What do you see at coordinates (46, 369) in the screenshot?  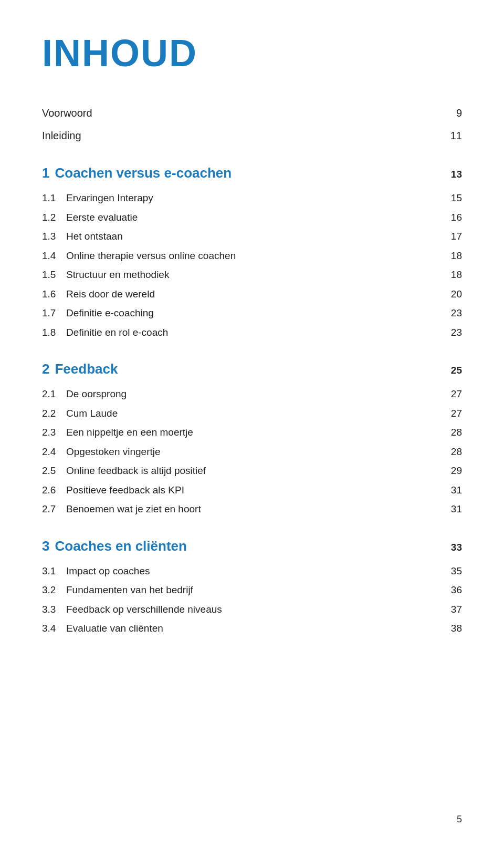 I see `chapter-2-num: 2` at bounding box center [46, 369].